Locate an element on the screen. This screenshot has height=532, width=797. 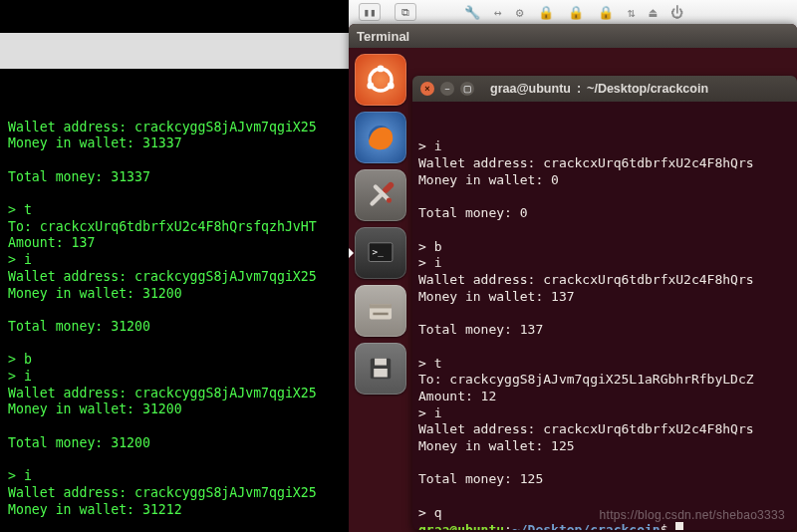
power-icon: ⏻ is located at coordinates (677, 12).